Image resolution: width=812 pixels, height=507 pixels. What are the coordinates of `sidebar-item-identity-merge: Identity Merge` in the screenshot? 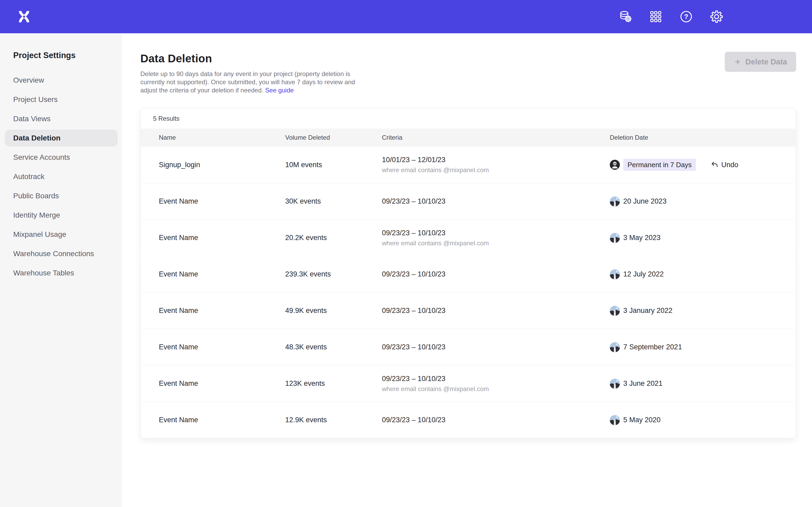 It's located at (61, 215).